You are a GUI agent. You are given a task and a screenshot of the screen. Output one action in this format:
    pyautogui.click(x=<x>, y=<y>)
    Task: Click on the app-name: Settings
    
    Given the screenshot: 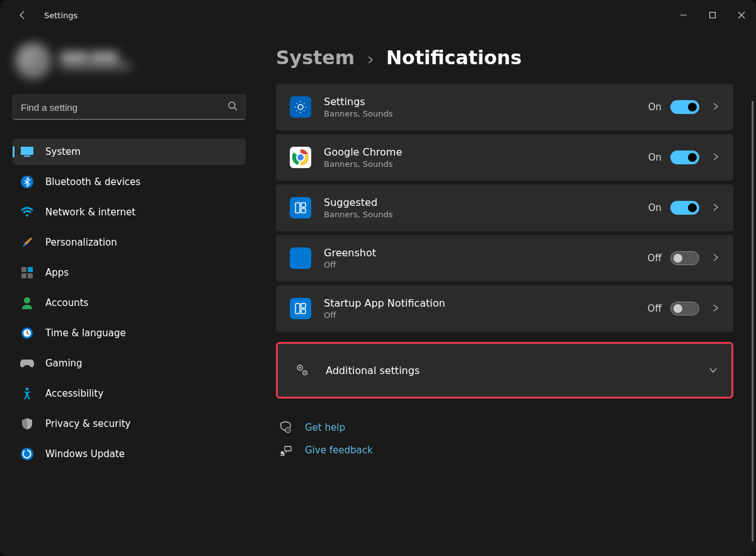 What is the action you would take?
    pyautogui.click(x=486, y=102)
    